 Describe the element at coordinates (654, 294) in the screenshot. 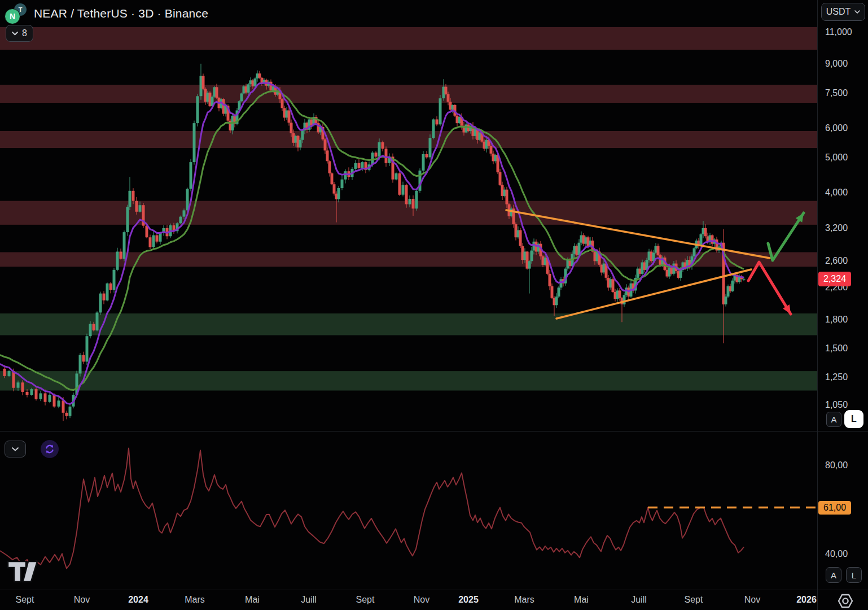

I see `trendline-support` at that location.